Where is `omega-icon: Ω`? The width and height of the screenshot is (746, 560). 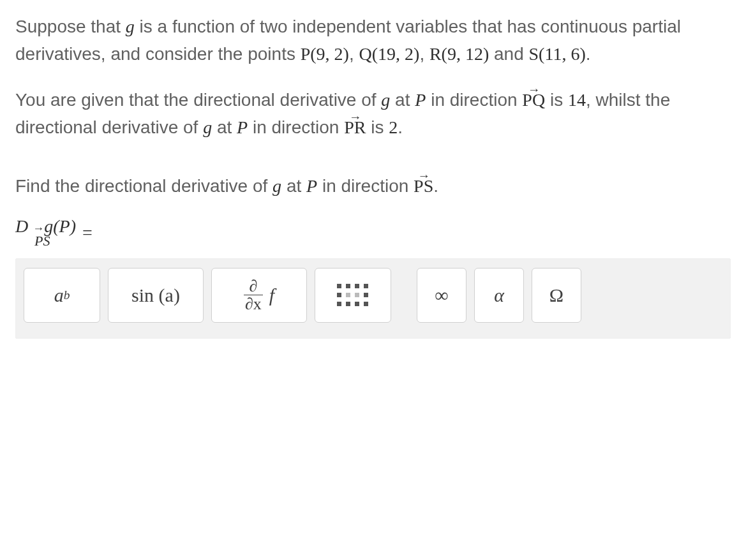
omega-icon: Ω is located at coordinates (556, 296).